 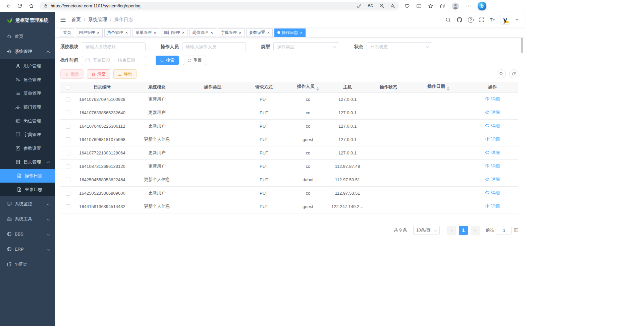 What do you see at coordinates (407, 6) in the screenshot?
I see `browser-essentials-icon` at bounding box center [407, 6].